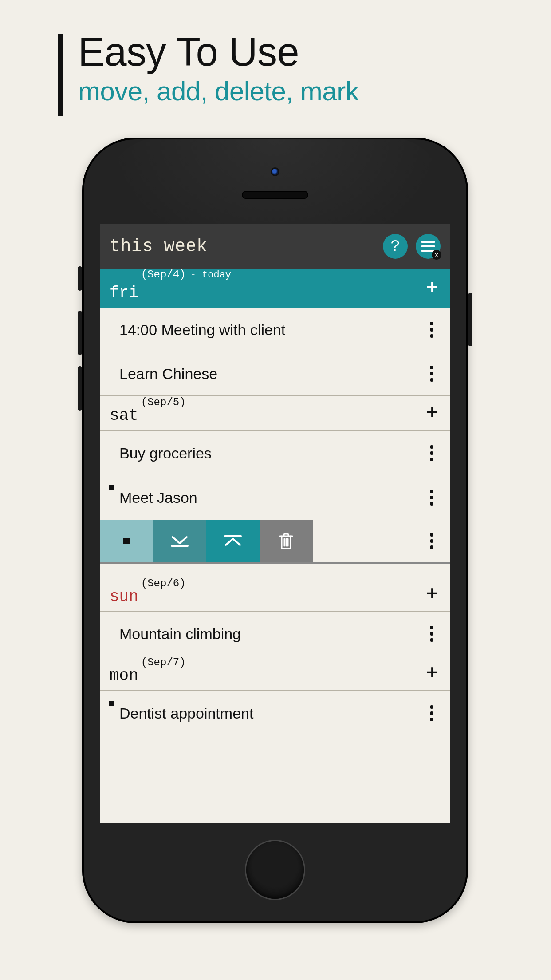 This screenshot has height=980, width=551. What do you see at coordinates (428, 246) in the screenshot?
I see `menu-icon` at bounding box center [428, 246].